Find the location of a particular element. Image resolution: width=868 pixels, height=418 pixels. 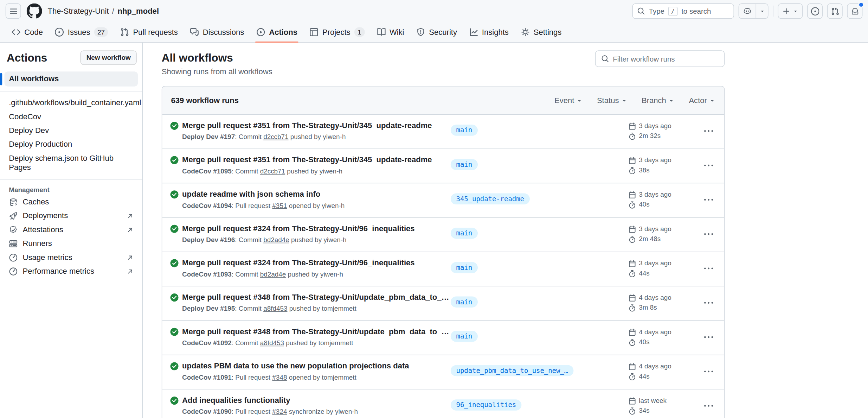

tab-label: Issues is located at coordinates (79, 32).